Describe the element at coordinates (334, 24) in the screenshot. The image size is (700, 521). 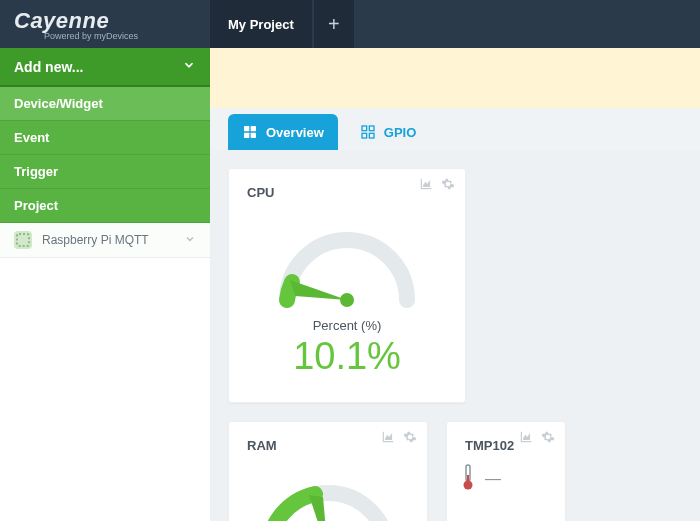
I see `plus-icon: +` at that location.